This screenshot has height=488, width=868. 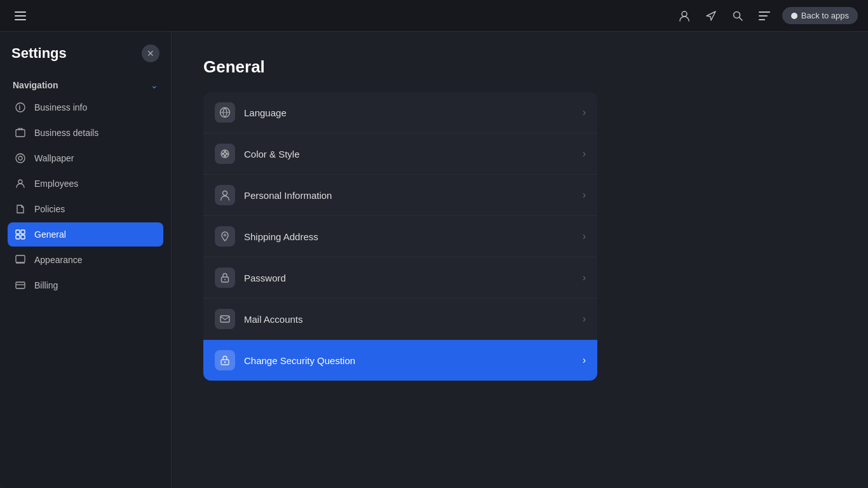 I want to click on mail-accounts-chevron-icon: ›, so click(x=585, y=319).